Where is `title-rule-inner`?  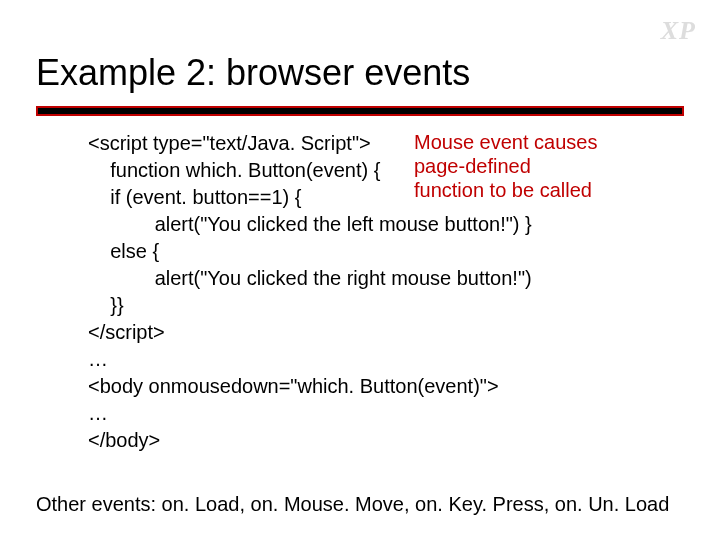
title-rule-inner is located at coordinates (360, 111).